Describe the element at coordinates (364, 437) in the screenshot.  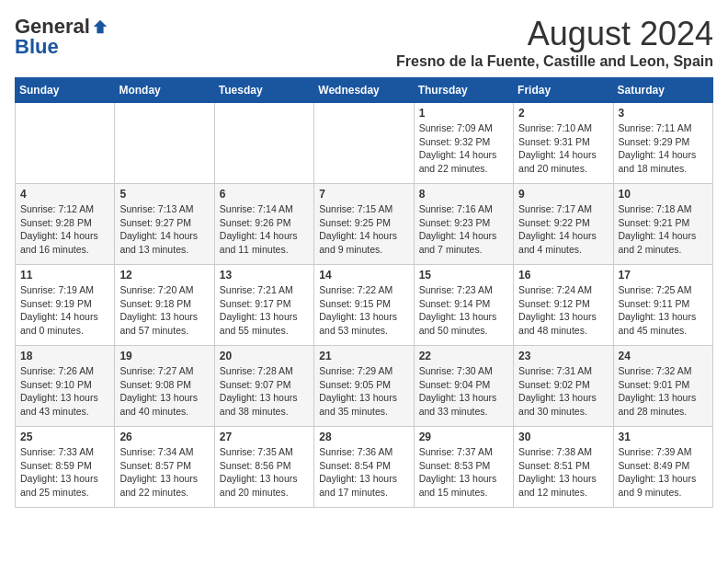
I see `day-number: 28` at that location.